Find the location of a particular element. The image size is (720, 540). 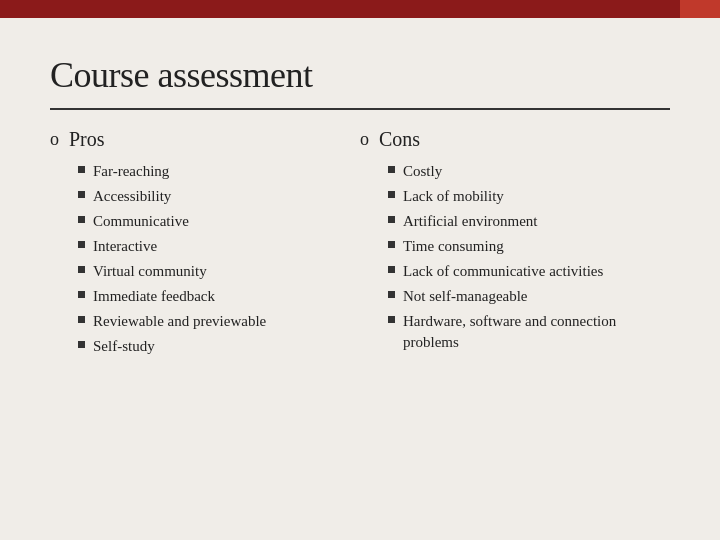

list-item: Immediate feedback is located at coordinates (209, 296).